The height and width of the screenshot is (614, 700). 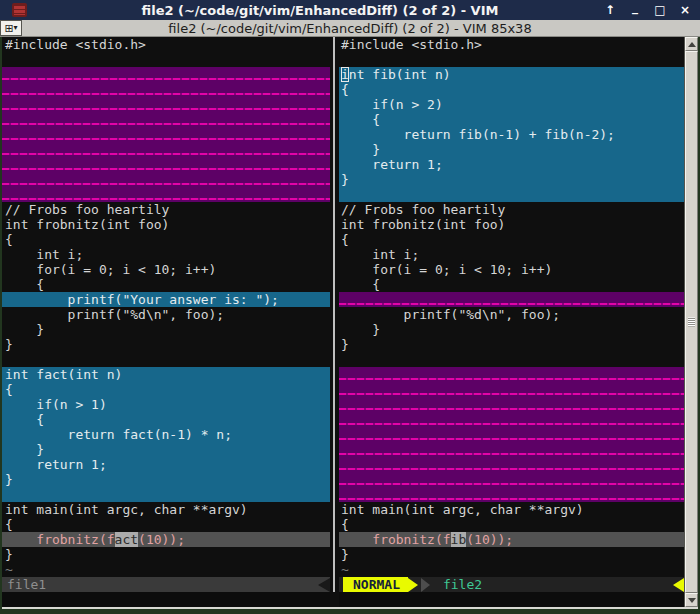 I want to click on minimize-button-icon: _, so click(x=635, y=7).